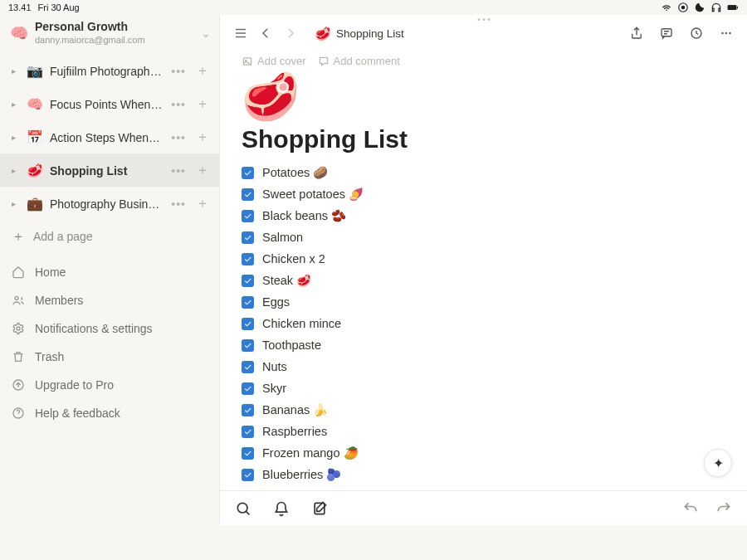  What do you see at coordinates (696, 33) in the screenshot?
I see `updates-icon` at bounding box center [696, 33].